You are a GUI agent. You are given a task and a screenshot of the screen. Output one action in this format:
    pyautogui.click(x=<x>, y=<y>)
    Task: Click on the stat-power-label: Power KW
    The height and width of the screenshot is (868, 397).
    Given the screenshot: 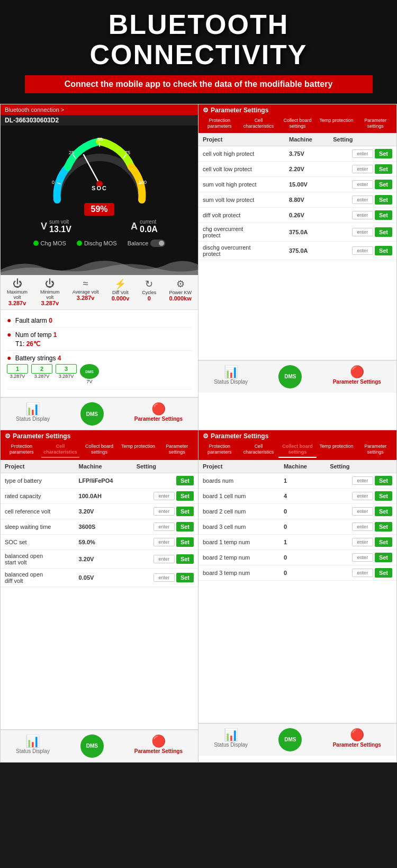 What is the action you would take?
    pyautogui.click(x=180, y=293)
    